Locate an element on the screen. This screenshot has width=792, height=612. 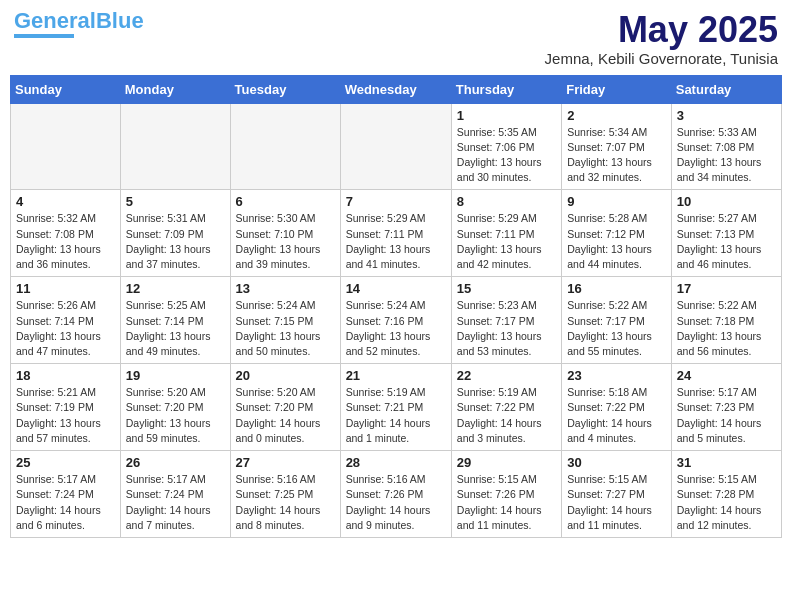
week-row-2: 4Sunrise: 5:32 AM Sunset: 7:08 PM Daylig… is located at coordinates (396, 234).